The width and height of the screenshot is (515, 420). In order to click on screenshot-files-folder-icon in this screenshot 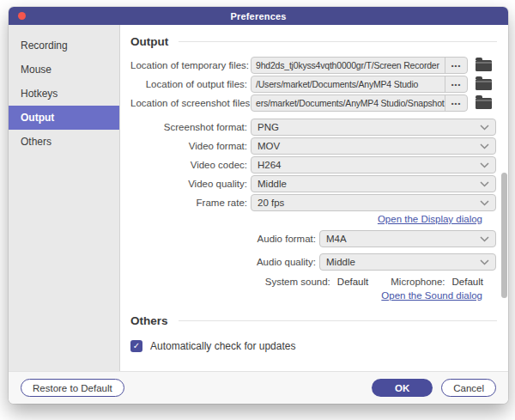, I will do `click(484, 103)`.